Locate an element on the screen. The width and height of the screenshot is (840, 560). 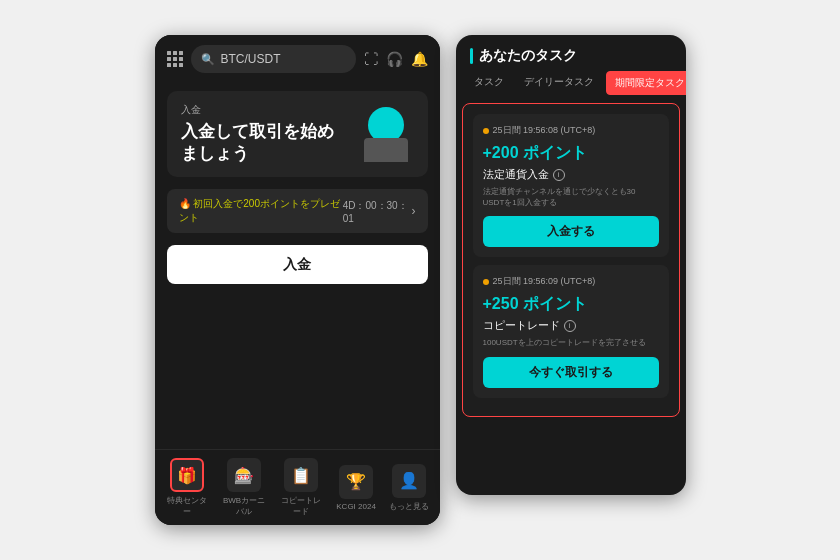
task-card-1: 25日間 19:56:08 (UTC+8) +200 ポイント 法定通貨入金 i… is located at coordinates (571, 186).